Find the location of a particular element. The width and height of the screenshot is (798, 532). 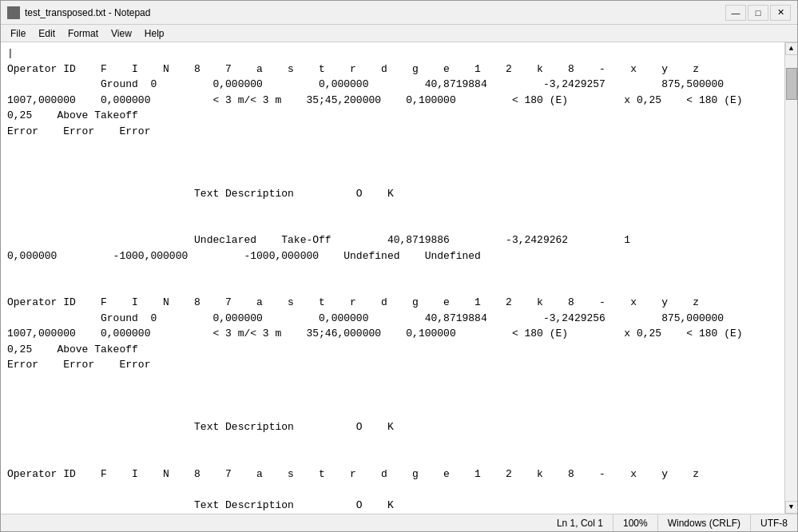

window-controls: — □ ✕ is located at coordinates (758, 13).